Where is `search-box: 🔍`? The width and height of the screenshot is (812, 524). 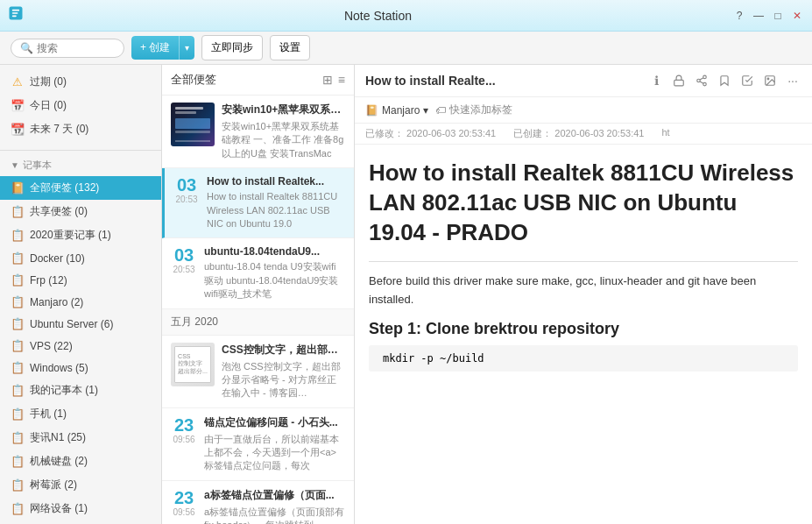
search-box: 🔍 is located at coordinates (67, 48).